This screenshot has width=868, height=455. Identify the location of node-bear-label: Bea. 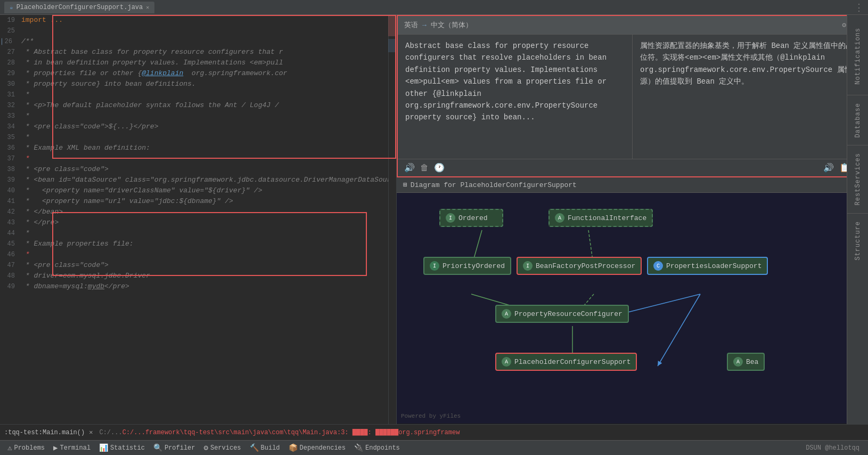
(752, 362).